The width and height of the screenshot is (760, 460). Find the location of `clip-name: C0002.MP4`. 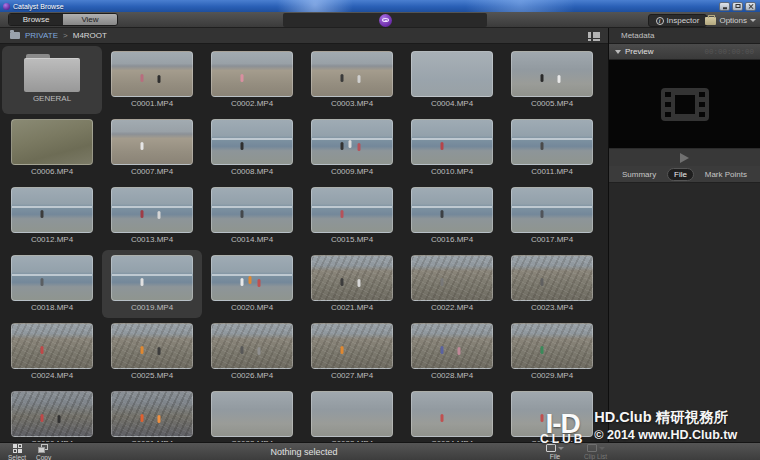

clip-name: C0002.MP4 is located at coordinates (252, 104).